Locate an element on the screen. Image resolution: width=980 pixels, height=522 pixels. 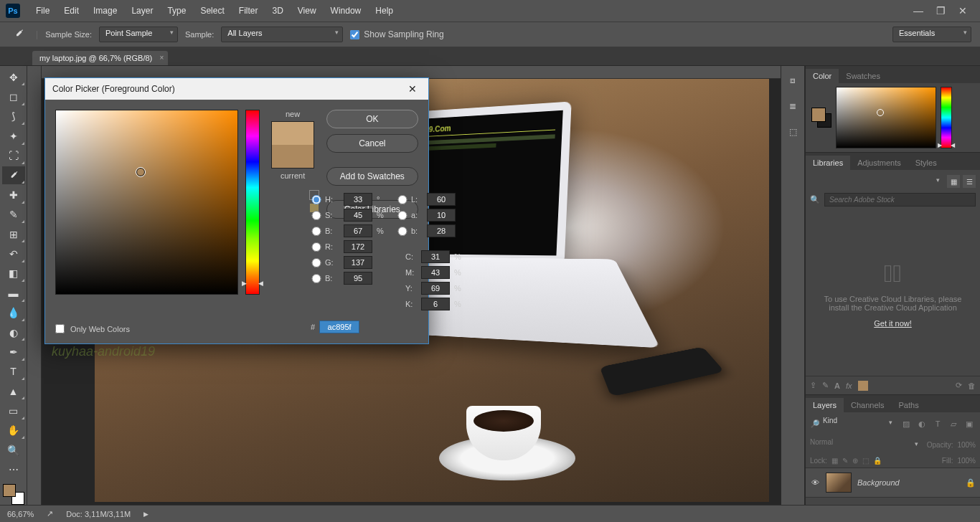
k-input is located at coordinates (435, 304).